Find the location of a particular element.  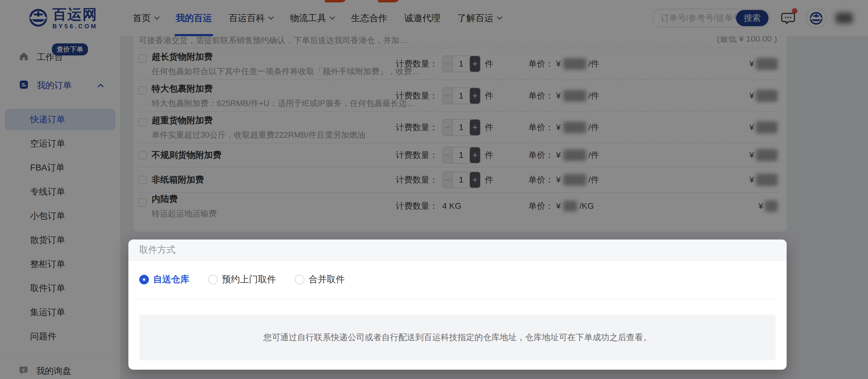

radio-label: 合并取件 is located at coordinates (327, 280).